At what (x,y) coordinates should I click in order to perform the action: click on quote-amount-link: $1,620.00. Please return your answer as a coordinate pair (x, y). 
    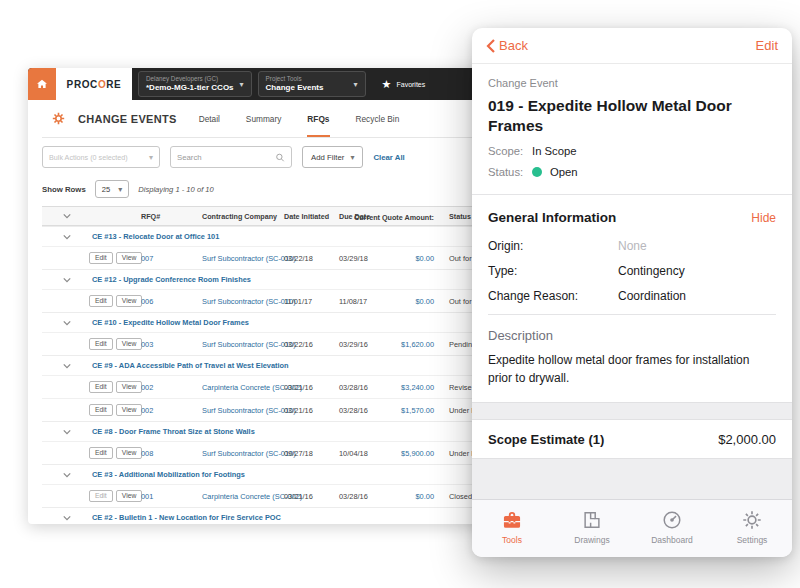
    Looking at the image, I should click on (416, 344).